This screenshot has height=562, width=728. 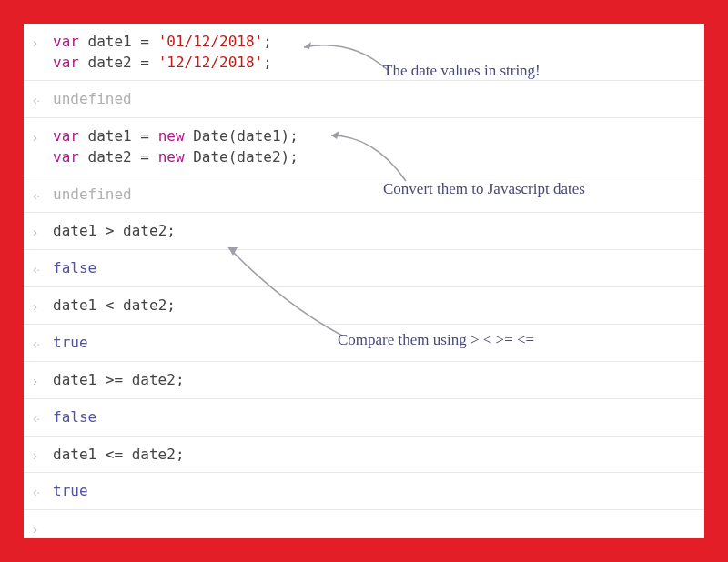 What do you see at coordinates (374, 455) in the screenshot?
I see `code-line: date1 <= date2;` at bounding box center [374, 455].